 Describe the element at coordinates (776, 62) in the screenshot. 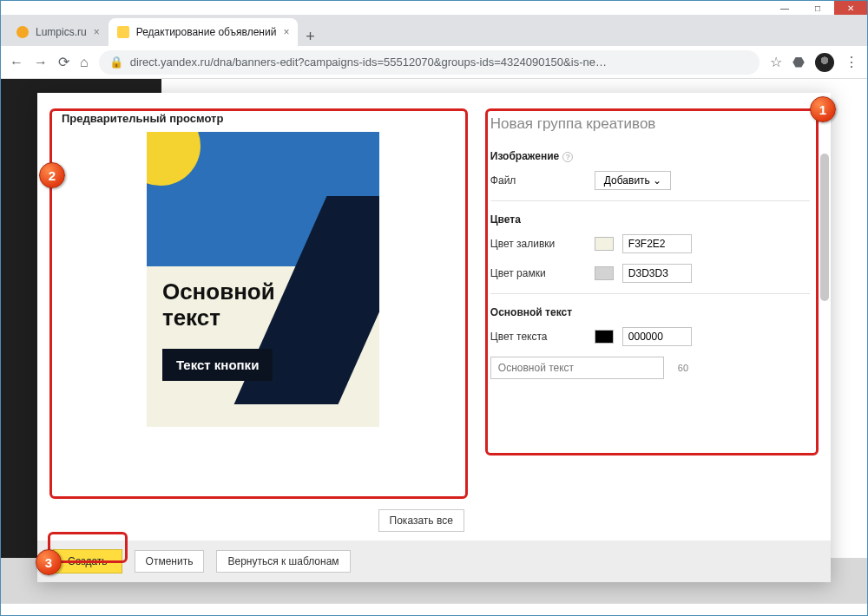

I see `bookmark-star-icon: ☆` at that location.